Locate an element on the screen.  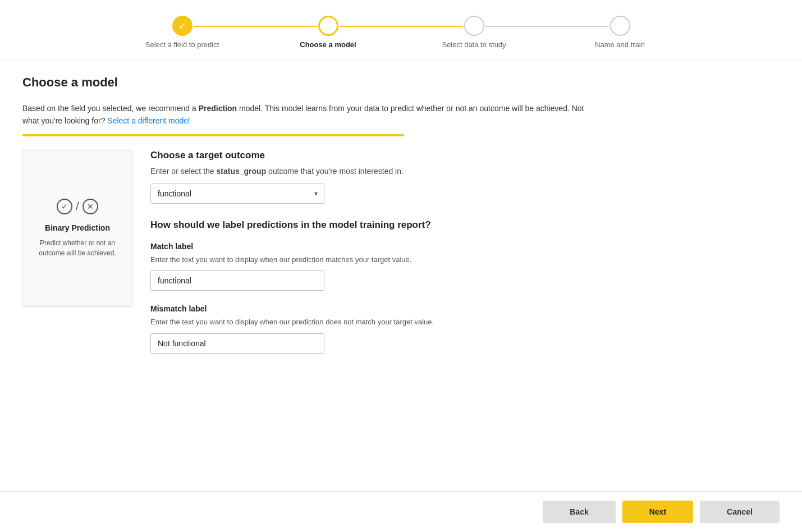
check-circle-icon: ✓ is located at coordinates (65, 207).